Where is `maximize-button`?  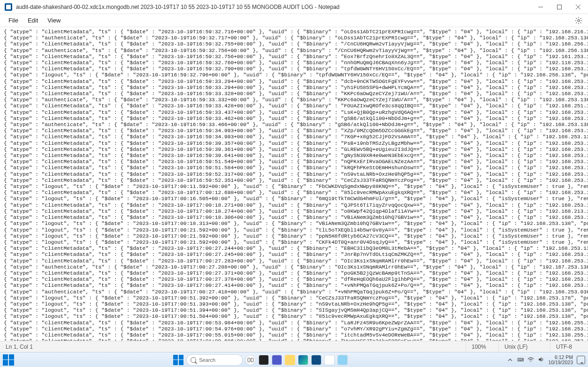
maximize-button is located at coordinates (559, 7).